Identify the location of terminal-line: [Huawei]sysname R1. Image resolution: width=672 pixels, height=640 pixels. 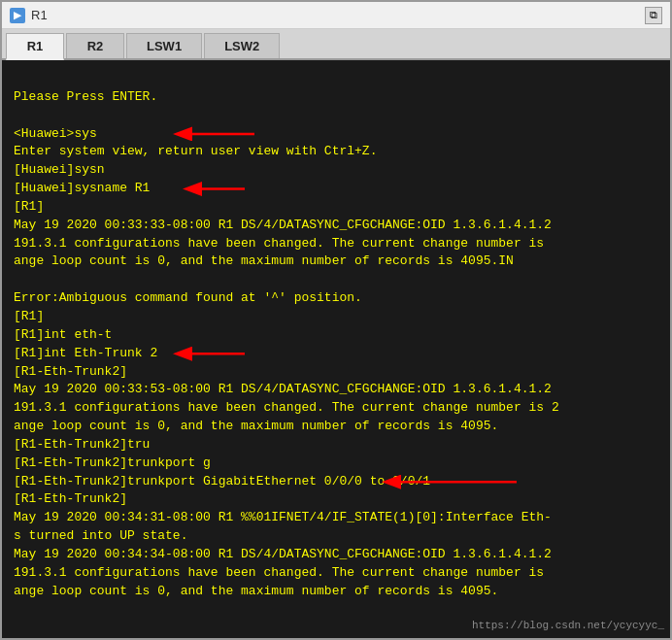
(336, 188).